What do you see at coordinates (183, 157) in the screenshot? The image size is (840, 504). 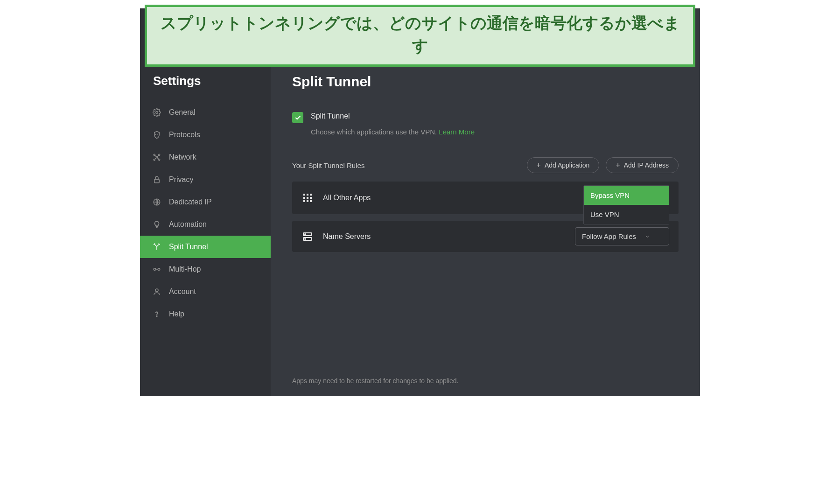 I see `sidebar-item-label: Network` at bounding box center [183, 157].